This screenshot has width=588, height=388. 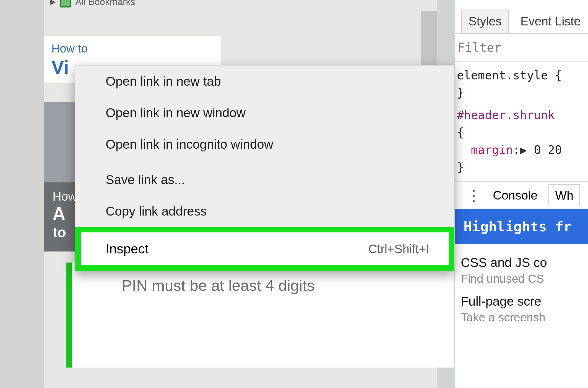 What do you see at coordinates (265, 81) in the screenshot?
I see `ctx-open-new-tab: Open link in new tab` at bounding box center [265, 81].